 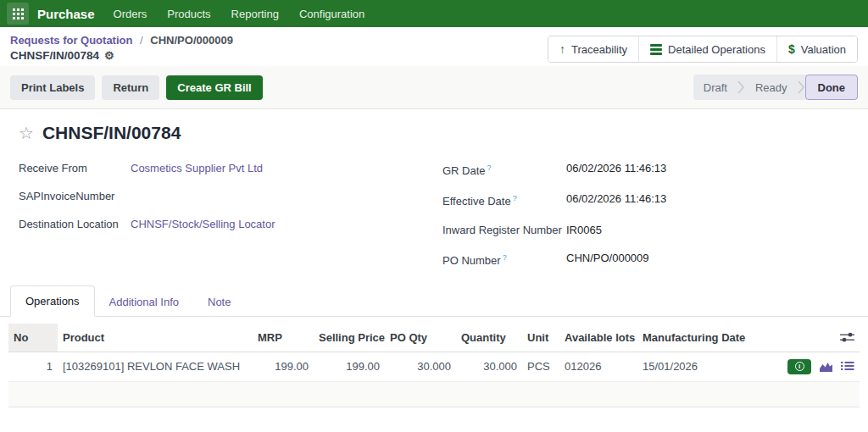 I want to click on column-available-lots: Available lots, so click(x=598, y=338).